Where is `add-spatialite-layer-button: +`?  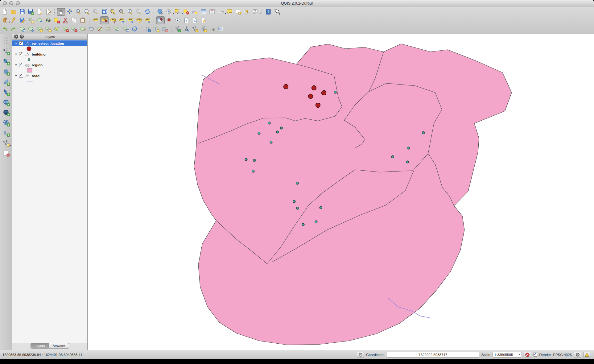
add-spatialite-layer-button: + is located at coordinates (6, 82).